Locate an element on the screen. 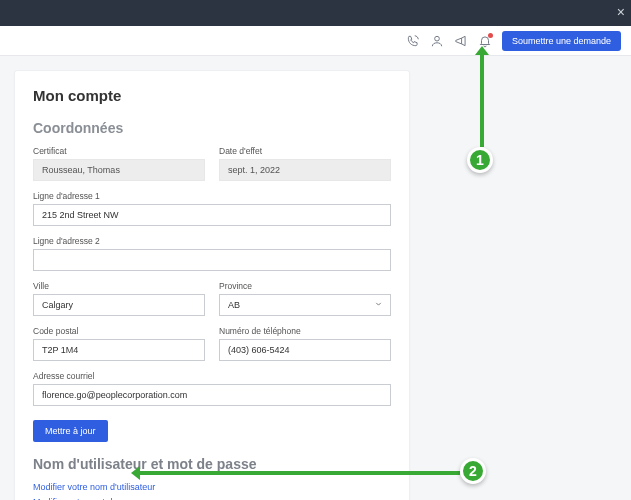  section-credentials-title: Nom d'utilisateur et mot de passe is located at coordinates (212, 464).